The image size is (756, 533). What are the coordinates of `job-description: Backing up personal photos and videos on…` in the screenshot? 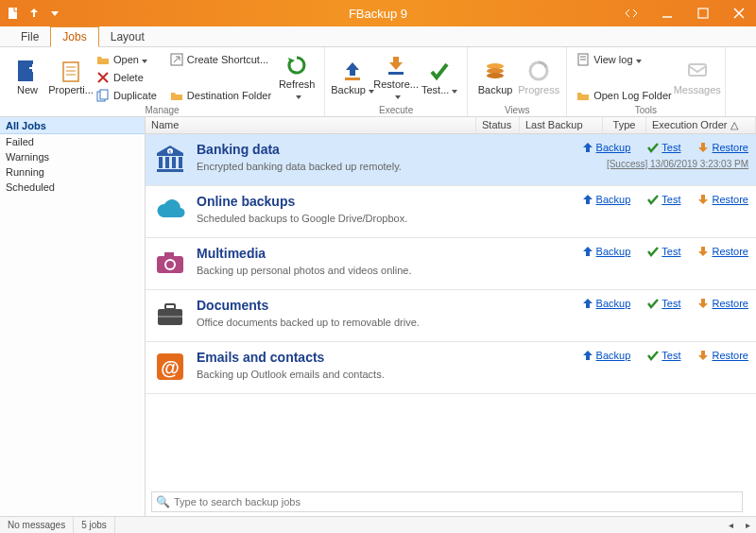 It's located at (385, 270).